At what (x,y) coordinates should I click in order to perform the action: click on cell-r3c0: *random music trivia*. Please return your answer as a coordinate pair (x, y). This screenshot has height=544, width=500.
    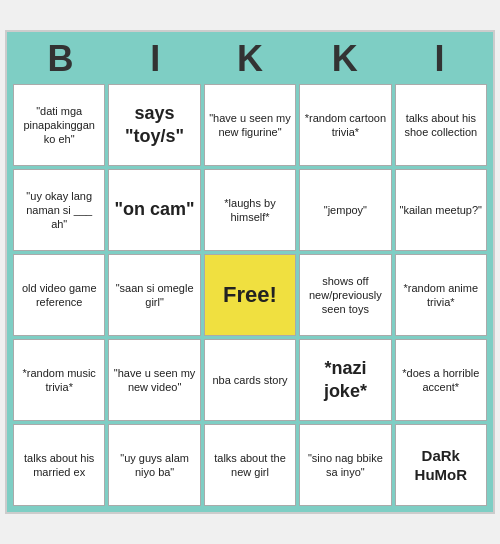
    Looking at the image, I should click on (59, 380).